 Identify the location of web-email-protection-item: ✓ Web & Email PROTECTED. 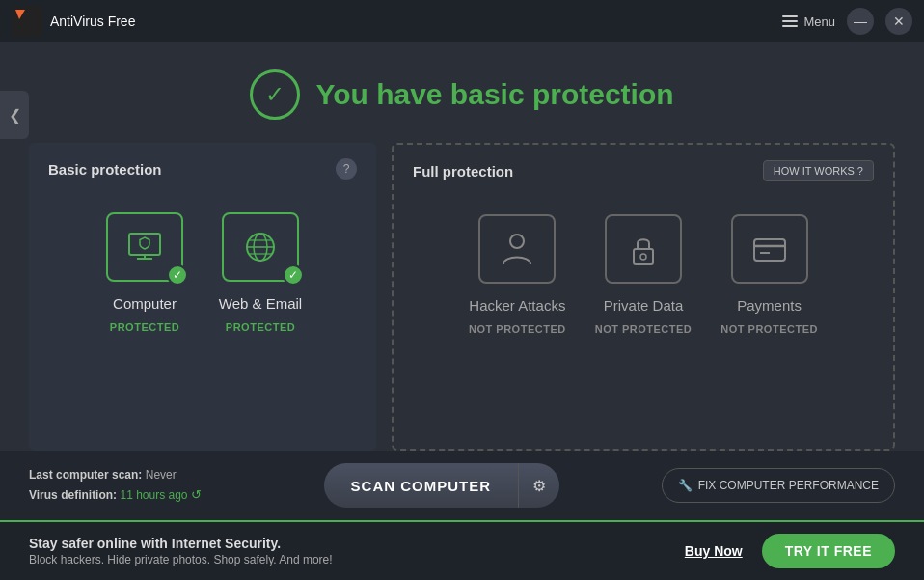
(260, 270).